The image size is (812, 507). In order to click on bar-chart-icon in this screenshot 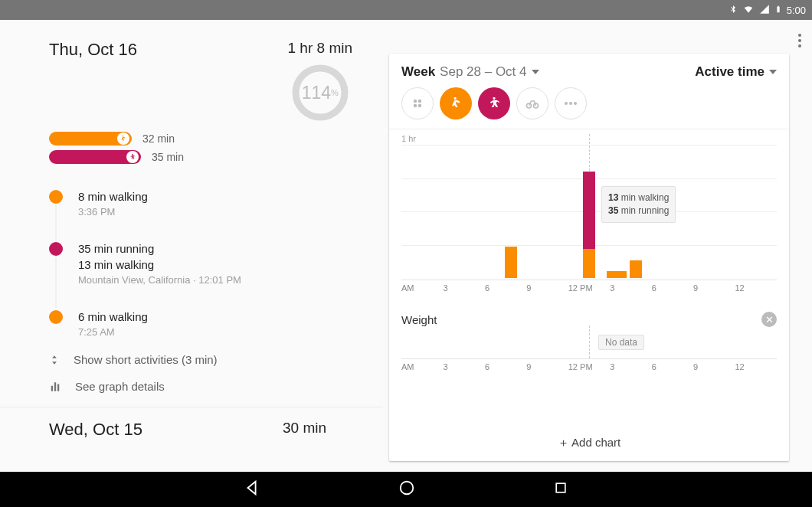, I will do `click(55, 387)`.